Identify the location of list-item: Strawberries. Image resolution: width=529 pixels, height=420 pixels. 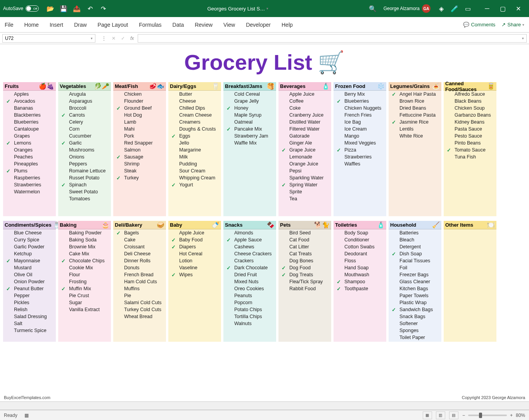
(360, 157).